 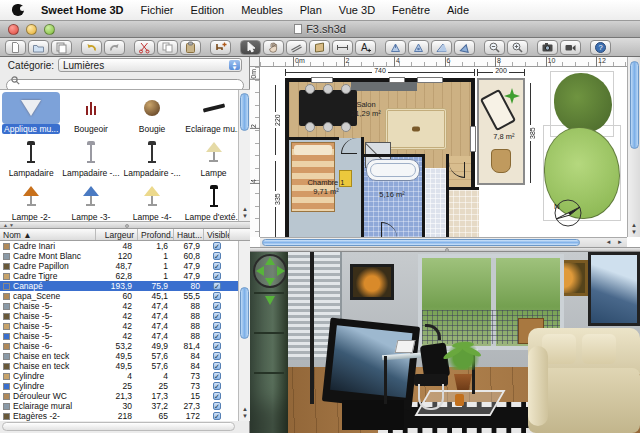 What do you see at coordinates (118, 426) in the screenshot?
I see `table-hscrollbar` at bounding box center [118, 426].